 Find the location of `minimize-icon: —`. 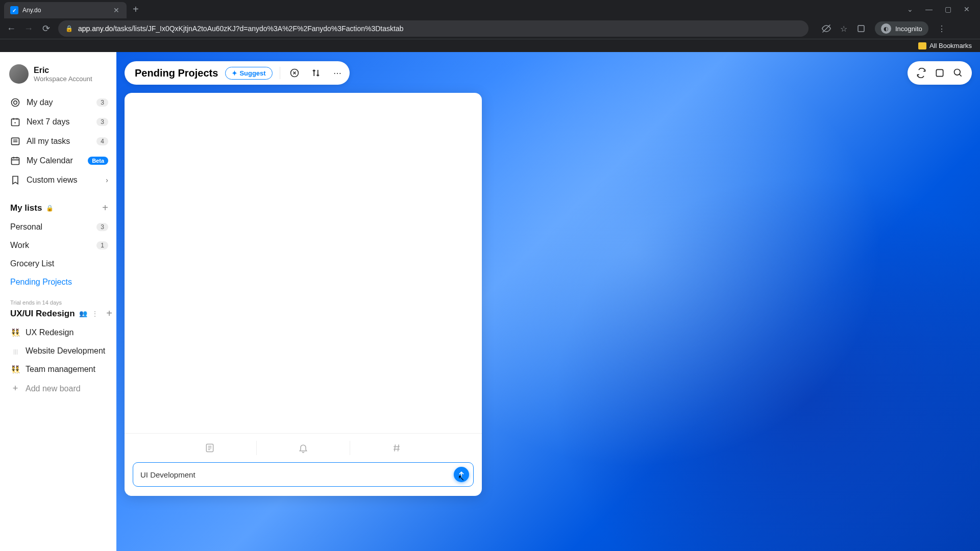

minimize-icon: — is located at coordinates (929, 9).